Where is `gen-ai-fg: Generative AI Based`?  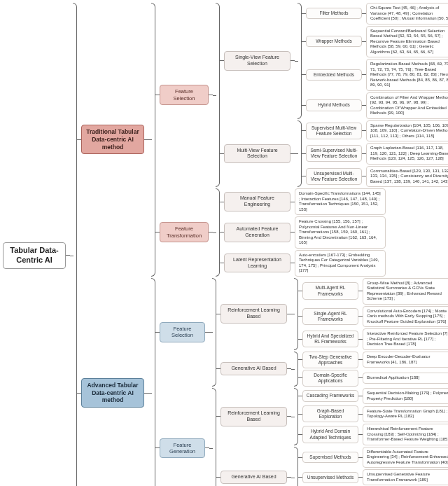 gen-ai-fg: Generative AI Based is located at coordinates (253, 478).